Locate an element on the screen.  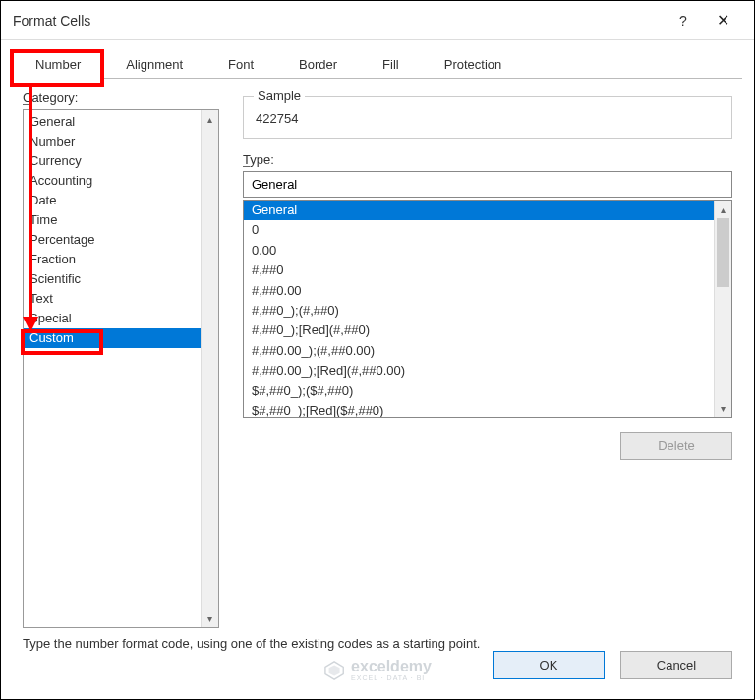
category-label: Category: is located at coordinates (121, 98).